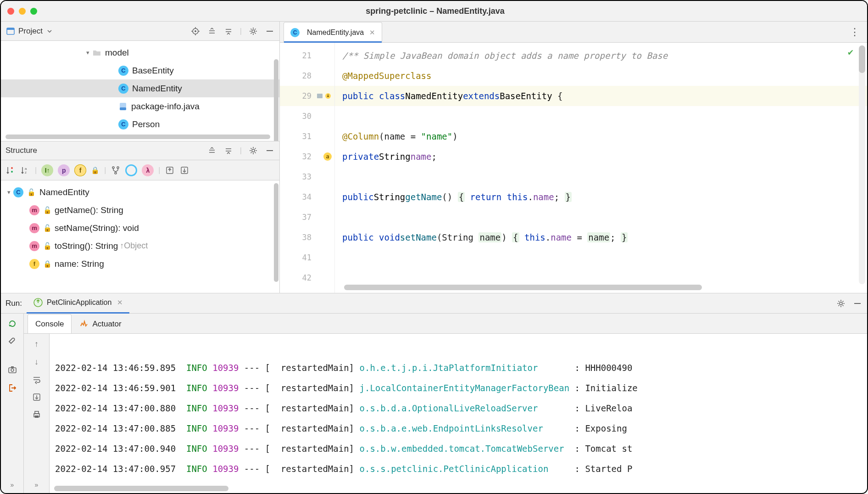  I want to click on gutter-line: 21, so click(307, 56).